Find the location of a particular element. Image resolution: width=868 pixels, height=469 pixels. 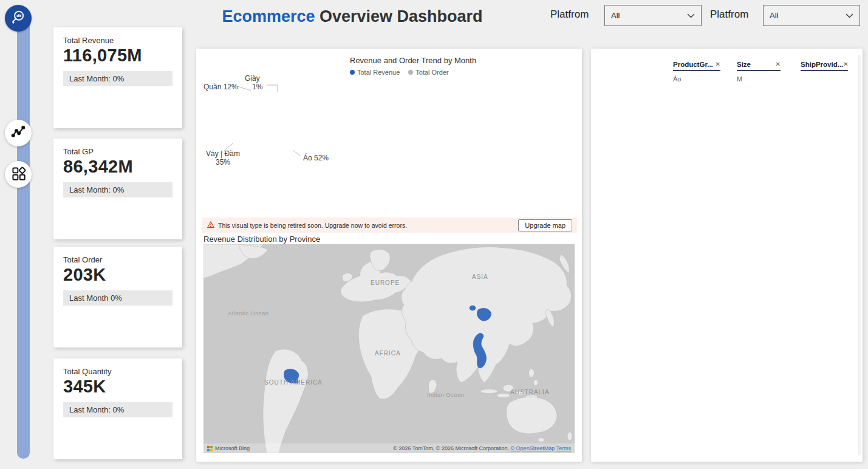

trend-line-icon is located at coordinates (18, 133).